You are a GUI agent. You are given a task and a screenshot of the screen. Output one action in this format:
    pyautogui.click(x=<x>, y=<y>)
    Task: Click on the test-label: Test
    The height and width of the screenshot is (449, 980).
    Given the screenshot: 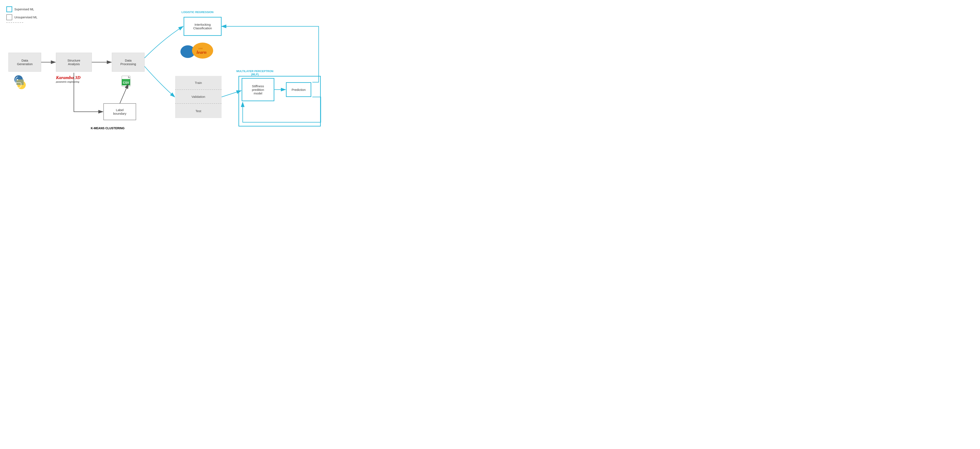 What is the action you would take?
    pyautogui.click(x=199, y=111)
    